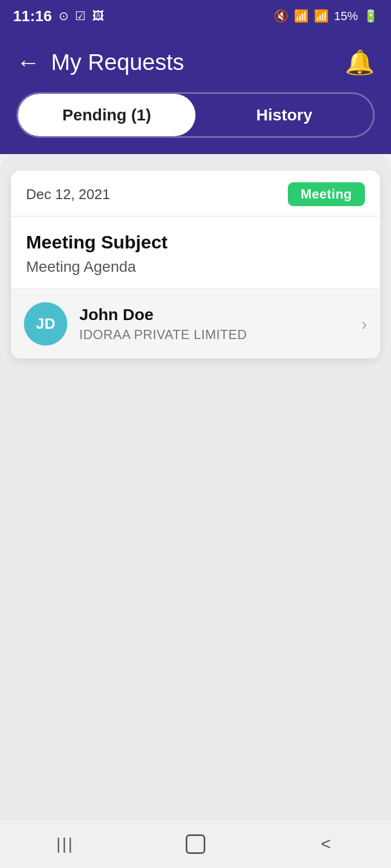 Image resolution: width=391 pixels, height=868 pixels. What do you see at coordinates (100, 62) in the screenshot?
I see `header-left: ← My Requests` at bounding box center [100, 62].